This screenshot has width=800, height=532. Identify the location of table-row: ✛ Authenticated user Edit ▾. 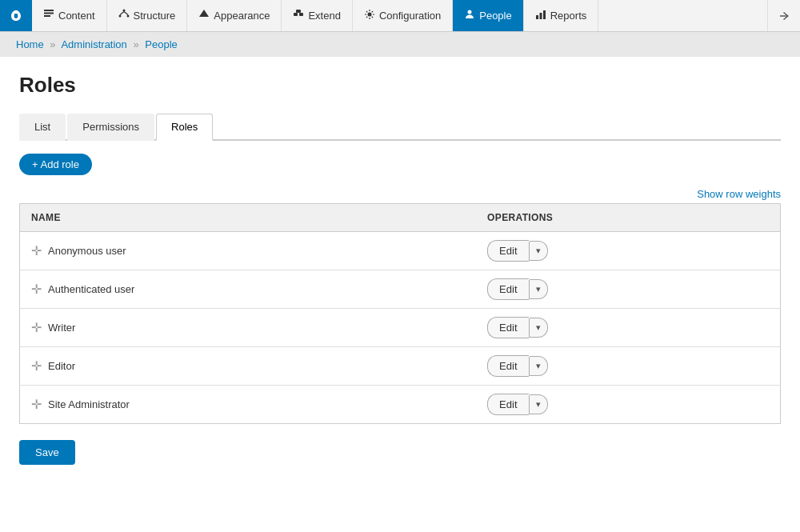
(400, 290).